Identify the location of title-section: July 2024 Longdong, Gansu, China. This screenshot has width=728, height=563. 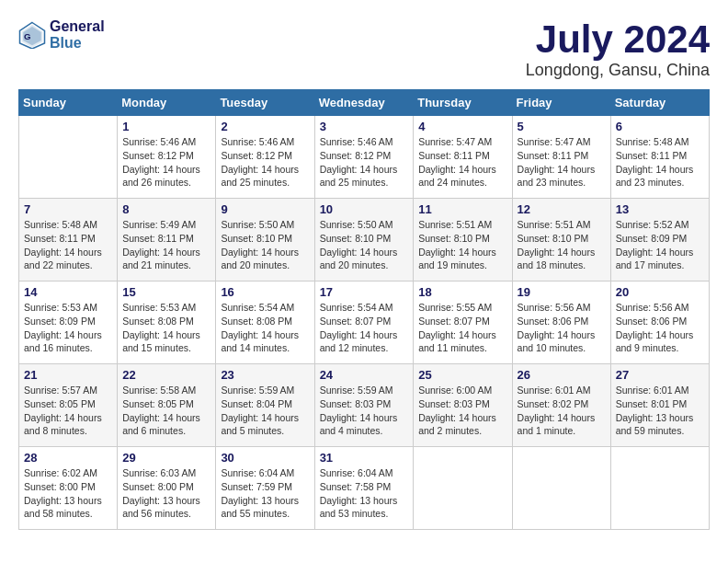
(618, 50).